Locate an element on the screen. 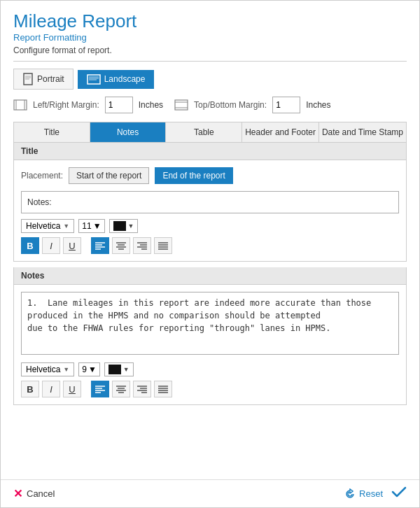 Image resolution: width=420 pixels, height=508 pixels. title-color-swatch is located at coordinates (120, 226).